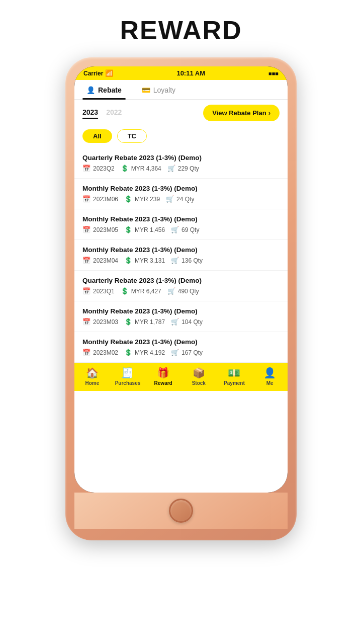  I want to click on status-time: 10:11 AM, so click(191, 73).